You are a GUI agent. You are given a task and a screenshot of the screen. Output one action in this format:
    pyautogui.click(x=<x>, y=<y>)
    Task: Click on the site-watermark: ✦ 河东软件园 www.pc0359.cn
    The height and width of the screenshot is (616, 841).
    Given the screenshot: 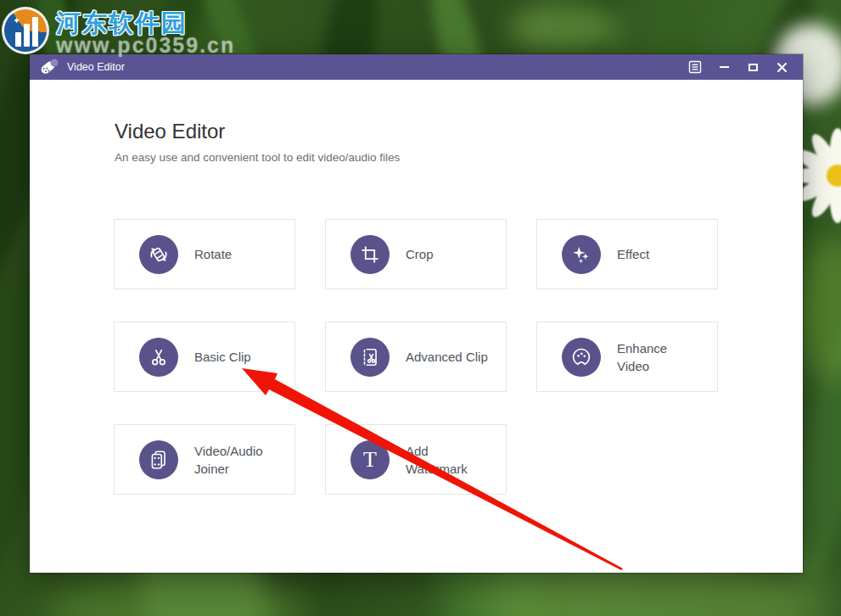 What is the action you would take?
    pyautogui.click(x=170, y=34)
    